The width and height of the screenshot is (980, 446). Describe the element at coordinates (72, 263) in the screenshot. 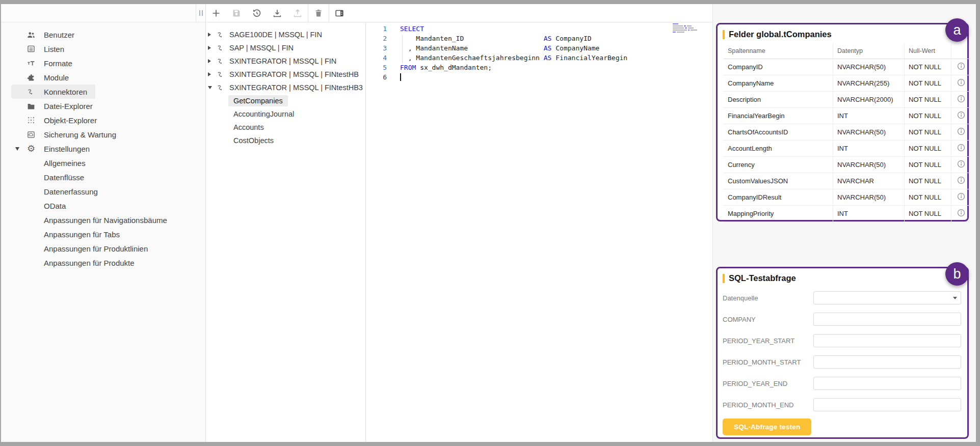

I see `sidebar-subitem: Anpassungen für Produkte` at that location.